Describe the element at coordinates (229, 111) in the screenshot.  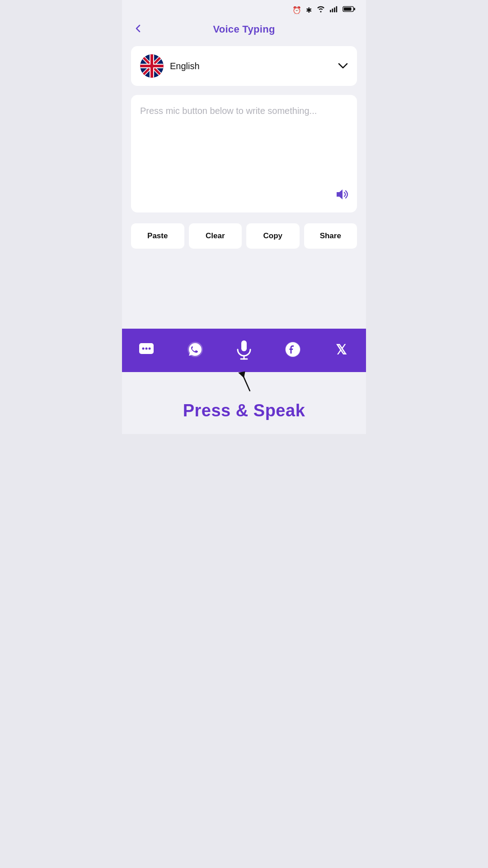
I see `text-placeholder: Press mic button below to write somethin…` at that location.